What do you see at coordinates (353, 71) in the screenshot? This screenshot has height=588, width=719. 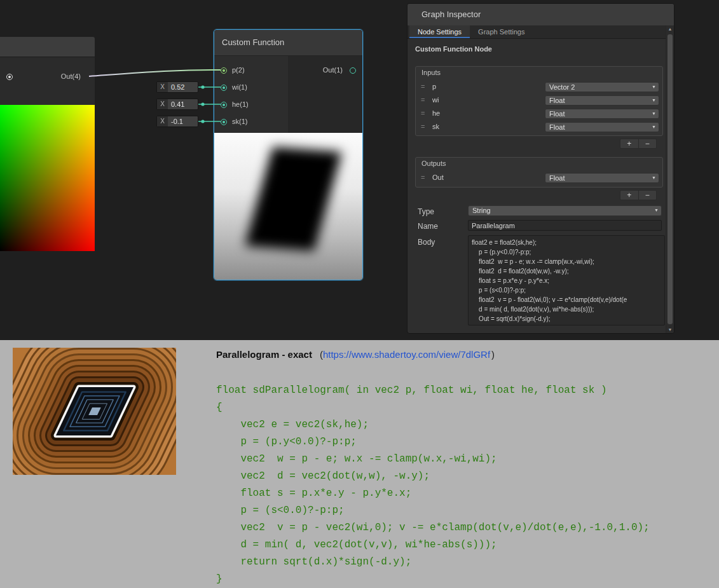 I see `port-out-icon` at bounding box center [353, 71].